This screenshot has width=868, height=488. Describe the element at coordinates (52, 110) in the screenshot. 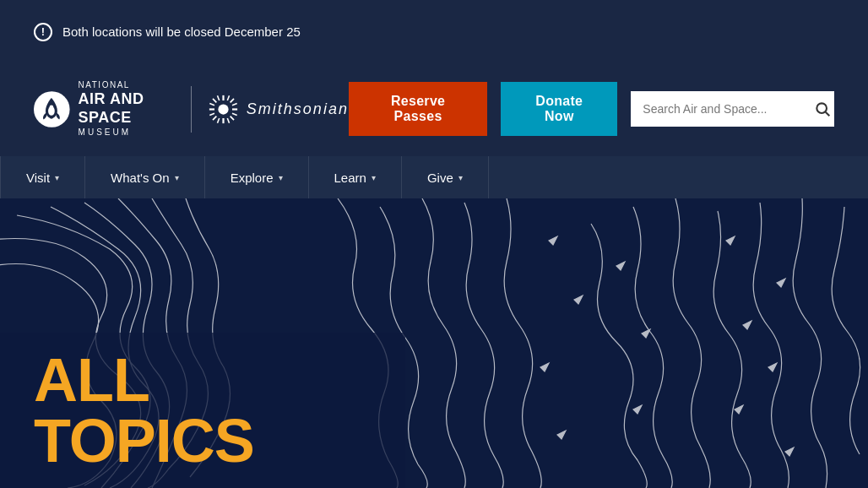

I see `logo-rocket-icon` at that location.